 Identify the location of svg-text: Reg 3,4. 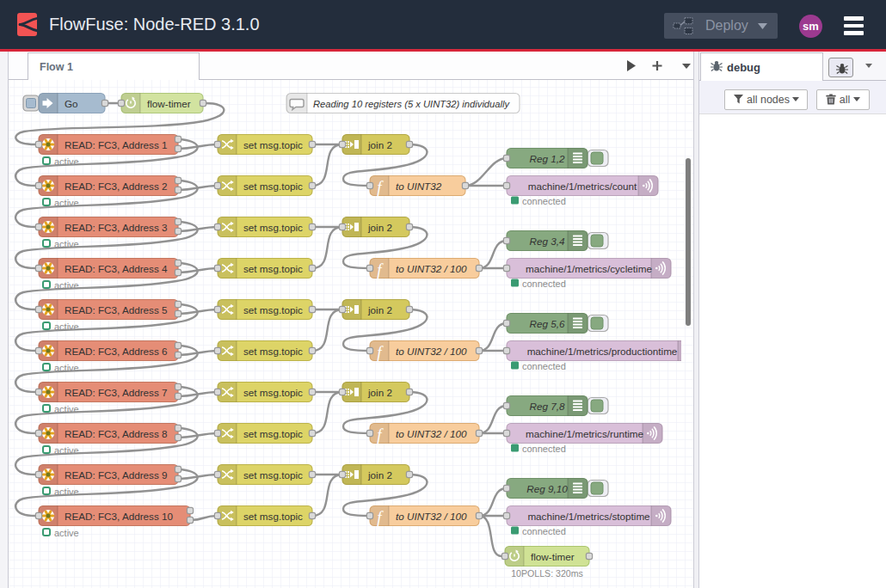
(547, 241).